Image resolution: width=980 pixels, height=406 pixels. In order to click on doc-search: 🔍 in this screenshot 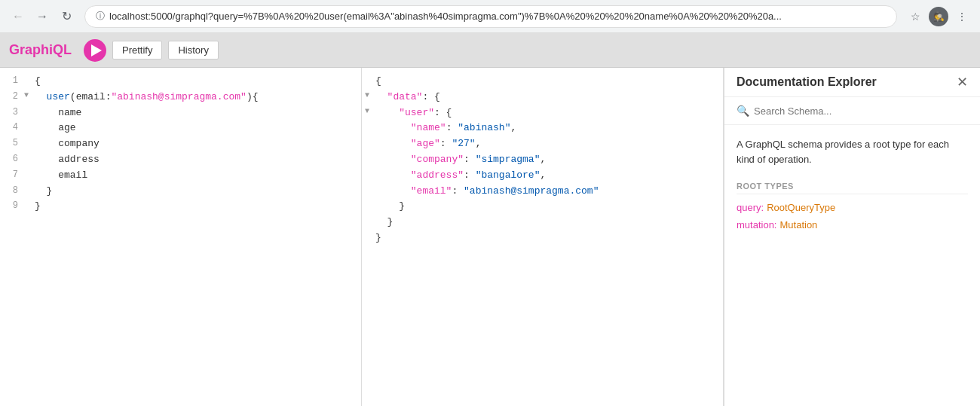, I will do `click(852, 111)`.